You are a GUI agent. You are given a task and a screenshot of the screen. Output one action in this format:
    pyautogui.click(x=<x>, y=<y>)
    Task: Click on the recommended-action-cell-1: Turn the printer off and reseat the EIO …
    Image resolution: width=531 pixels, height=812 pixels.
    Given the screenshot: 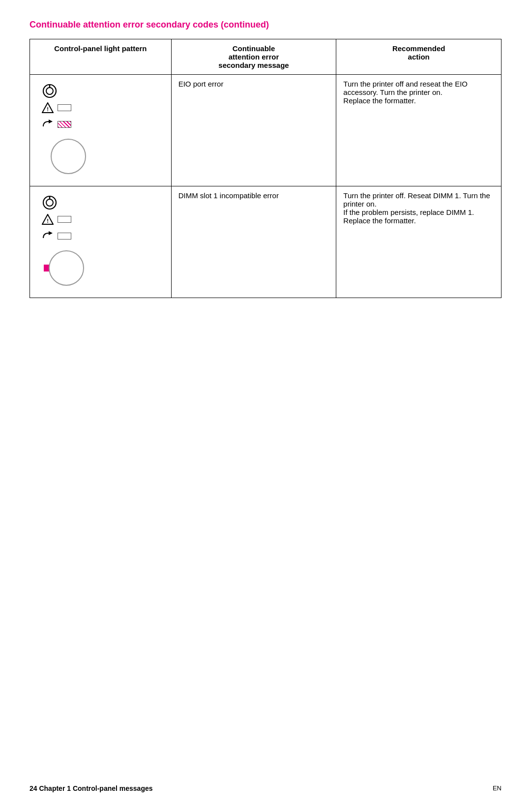 What is the action you would take?
    pyautogui.click(x=419, y=131)
    